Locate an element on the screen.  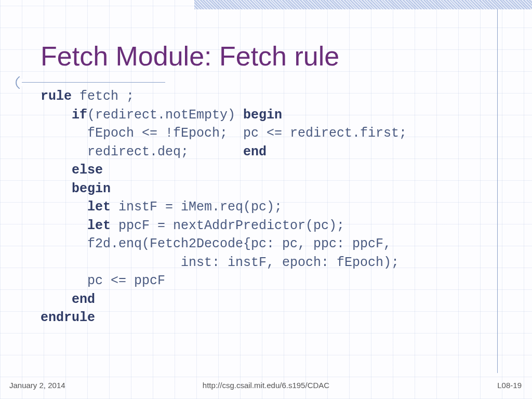
keyword-endrule: endrule is located at coordinates (68, 318).